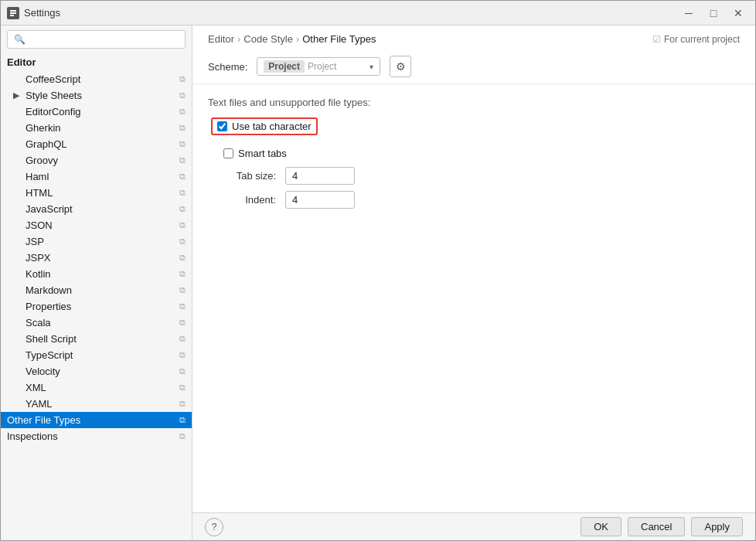 This screenshot has width=756, height=541. Describe the element at coordinates (96, 62) in the screenshot. I see `editor-section-header: Editor` at that location.